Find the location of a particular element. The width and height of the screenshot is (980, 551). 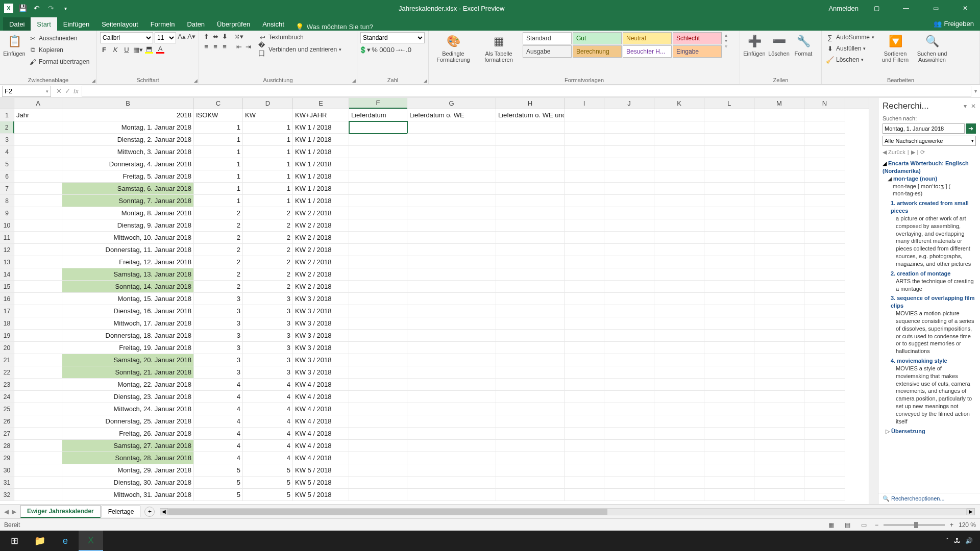

cell: Montag, 15. Januar 2018 is located at coordinates (128, 299).